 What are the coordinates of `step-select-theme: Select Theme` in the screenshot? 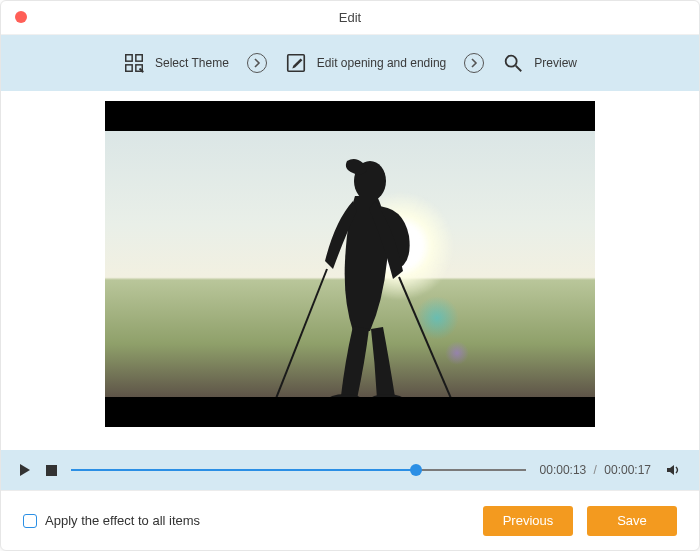 It's located at (176, 63).